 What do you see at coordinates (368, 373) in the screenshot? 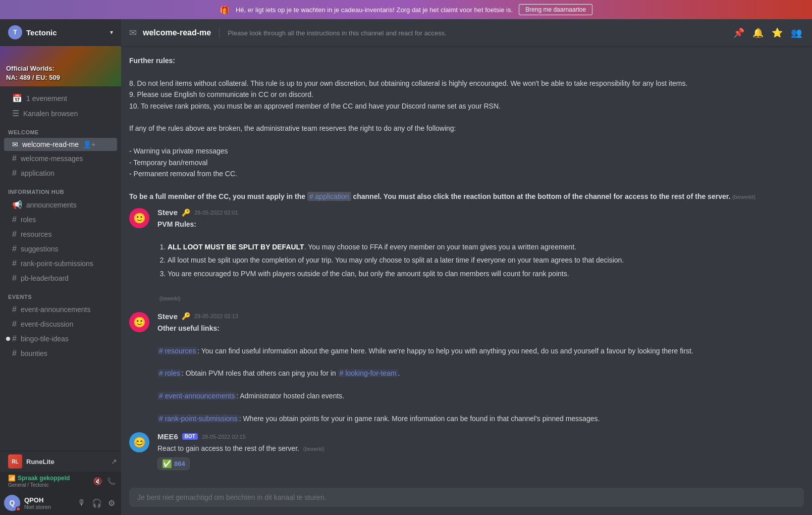
I see `looking-for-team-link: # looking-for-team` at bounding box center [368, 373].